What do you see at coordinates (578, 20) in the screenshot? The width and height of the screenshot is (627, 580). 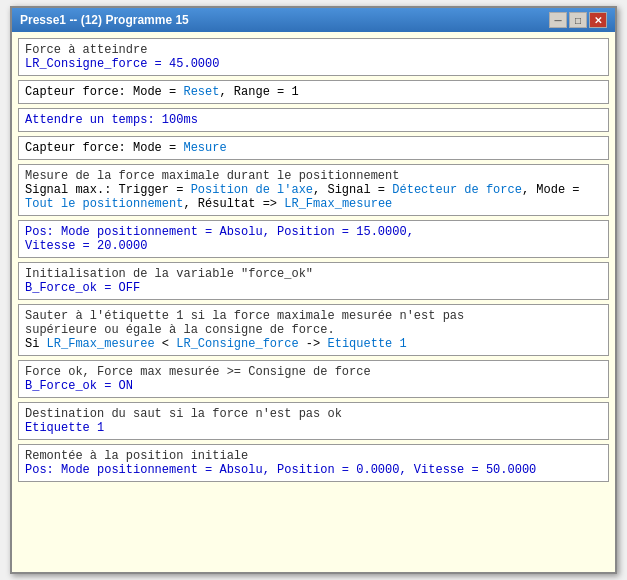 I see `titlebar-buttons: ─ □ ✕` at bounding box center [578, 20].